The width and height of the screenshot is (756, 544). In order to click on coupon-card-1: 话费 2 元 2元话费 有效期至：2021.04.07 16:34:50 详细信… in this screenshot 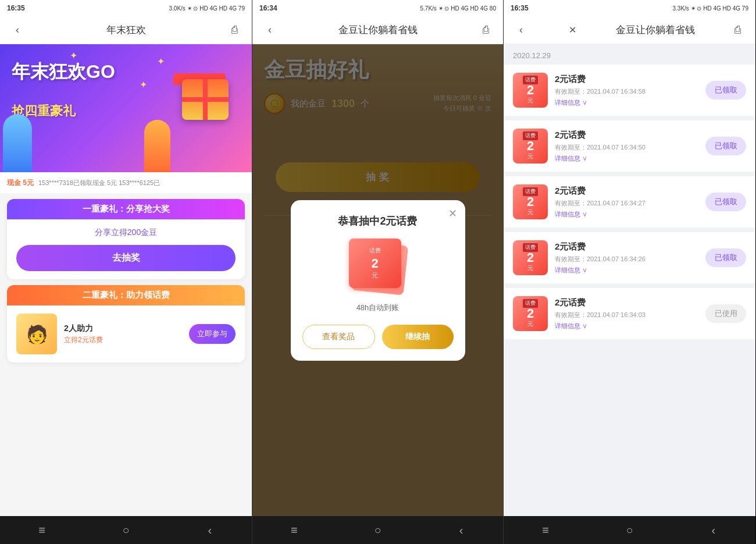, I will do `click(629, 146)`.